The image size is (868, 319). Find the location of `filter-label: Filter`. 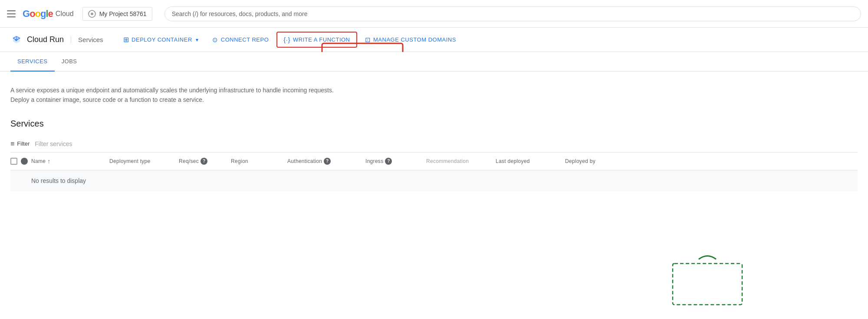

filter-label: Filter is located at coordinates (23, 144).